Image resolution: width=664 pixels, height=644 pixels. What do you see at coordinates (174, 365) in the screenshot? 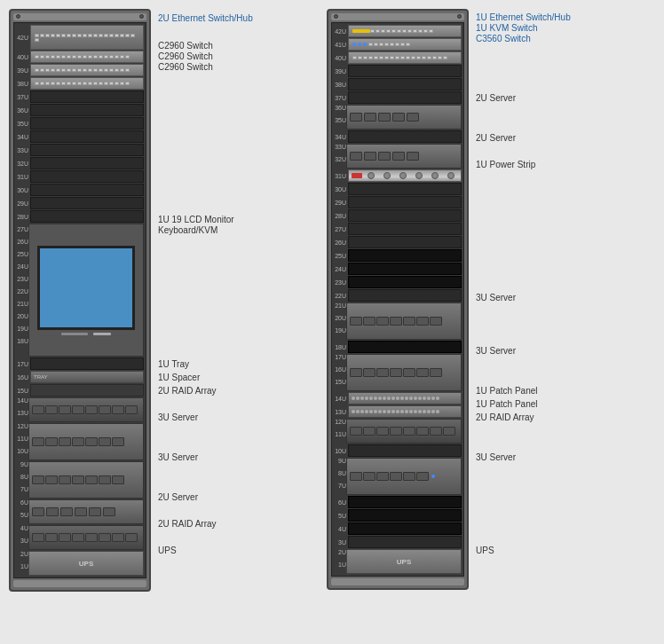
I see `label-tray: 1U Tray` at bounding box center [174, 365].